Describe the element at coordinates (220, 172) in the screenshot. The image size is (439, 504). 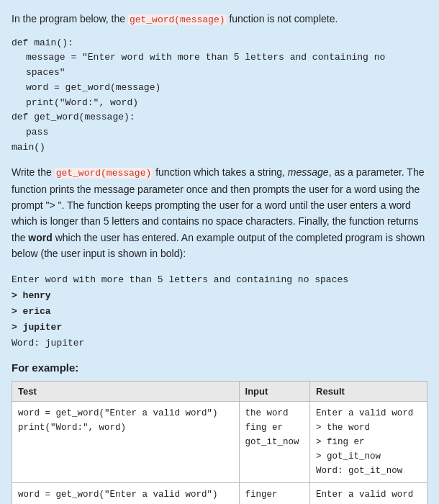
I see `desc-part2: function which takes a string,` at that location.